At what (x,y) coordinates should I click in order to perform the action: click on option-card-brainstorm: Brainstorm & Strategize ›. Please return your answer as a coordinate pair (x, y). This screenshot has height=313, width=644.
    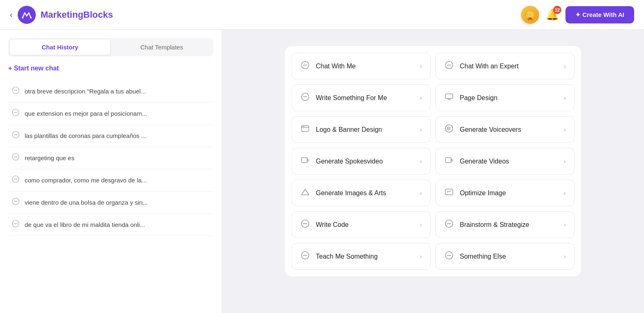
    Looking at the image, I should click on (505, 225).